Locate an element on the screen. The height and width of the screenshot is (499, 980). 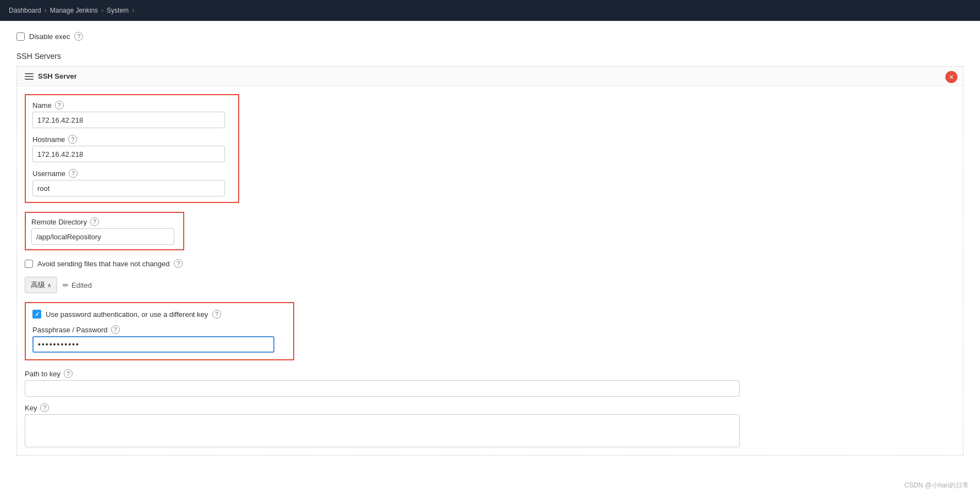
username-field-group: Username ? is located at coordinates (132, 183).